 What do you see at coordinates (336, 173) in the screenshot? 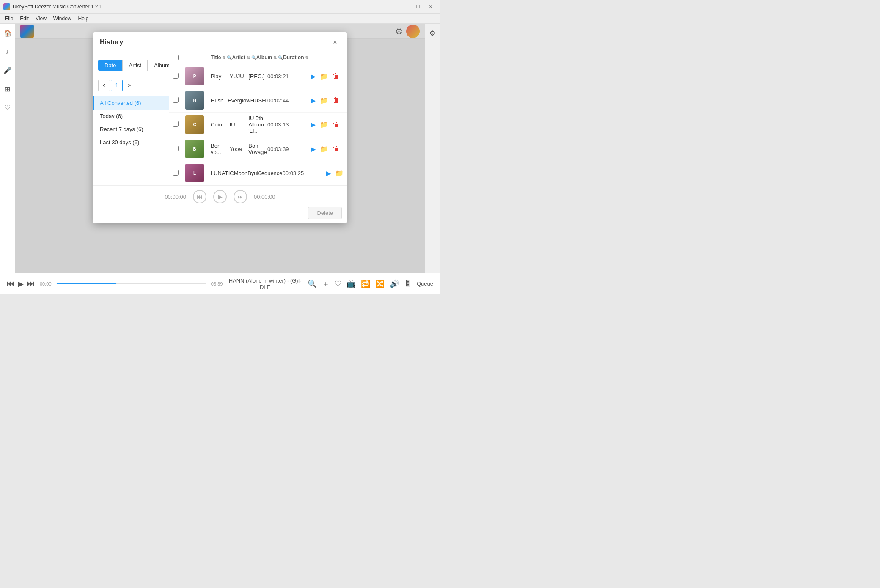
I see `row5-actions: ▶ 📁 🗑` at bounding box center [336, 173].